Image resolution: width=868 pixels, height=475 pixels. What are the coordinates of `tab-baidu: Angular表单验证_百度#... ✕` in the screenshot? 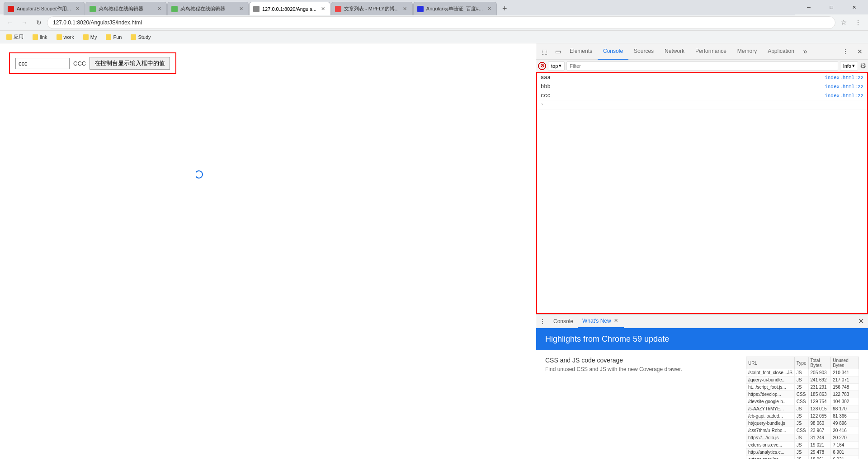 It's located at (455, 9).